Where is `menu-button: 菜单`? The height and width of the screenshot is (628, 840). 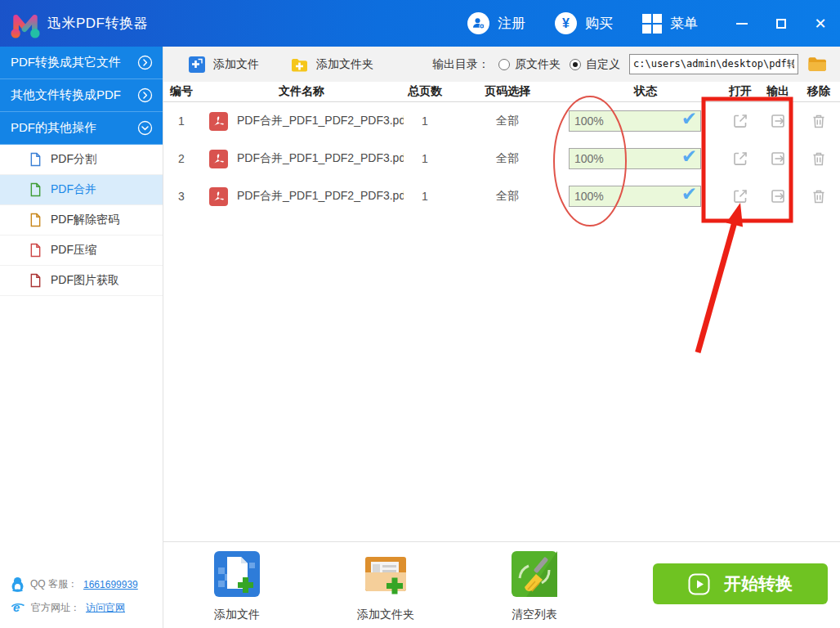
menu-button: 菜单 is located at coordinates (670, 24).